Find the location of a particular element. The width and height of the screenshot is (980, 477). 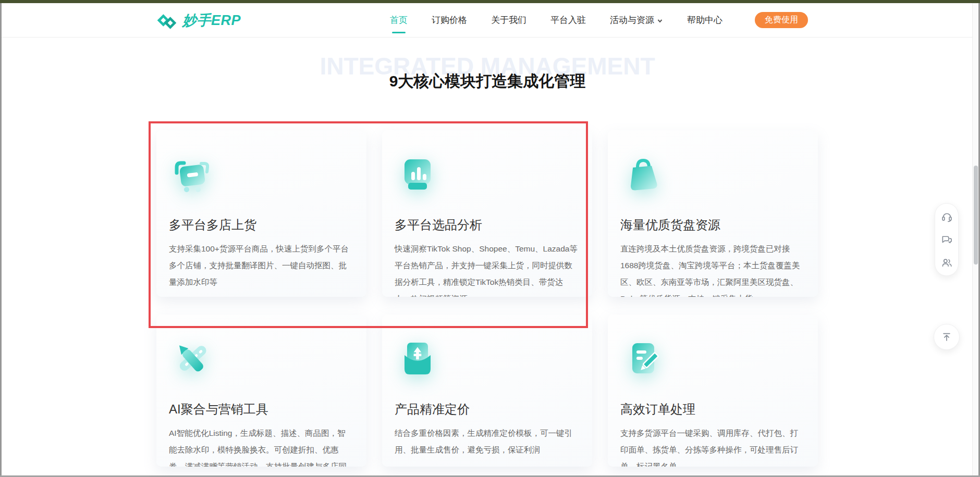

nav-item-help: 帮助中心 is located at coordinates (705, 20).